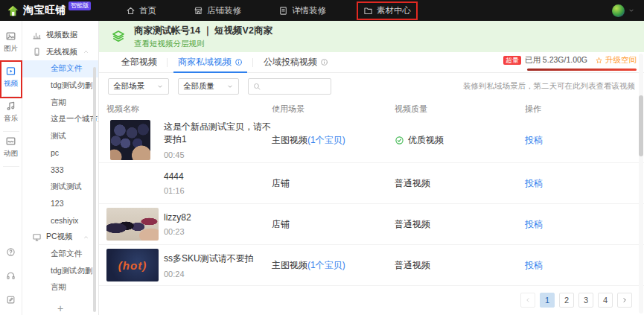 This screenshot has height=315, width=644. I want to click on page-number-button: 1, so click(547, 300).